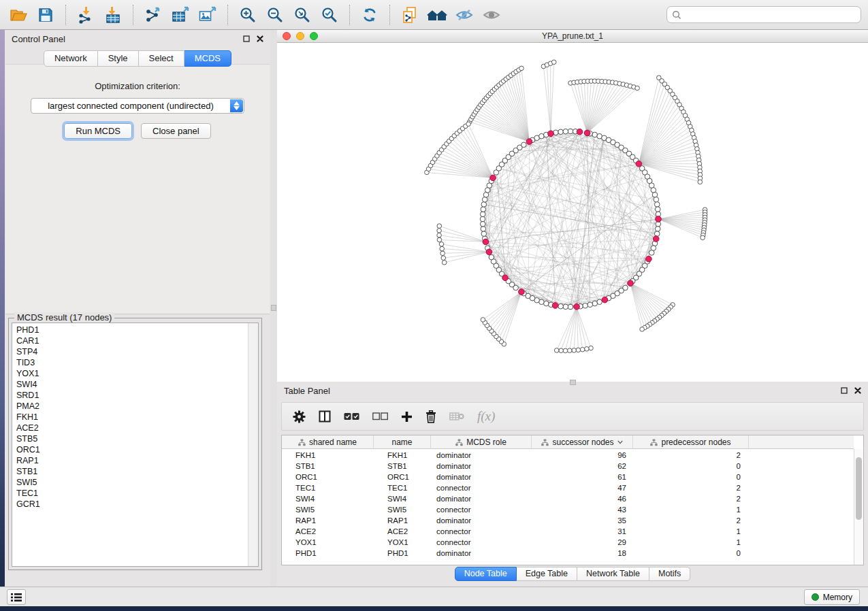  Describe the element at coordinates (129, 461) in the screenshot. I see `mcds-result-item: RAP1` at that location.